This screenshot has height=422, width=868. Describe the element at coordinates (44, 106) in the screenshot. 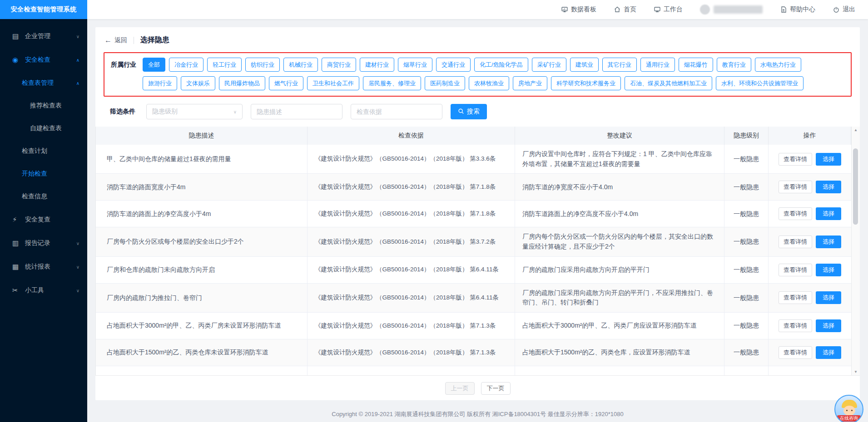

I see `sidebar-item: 推荐检查表` at that location.